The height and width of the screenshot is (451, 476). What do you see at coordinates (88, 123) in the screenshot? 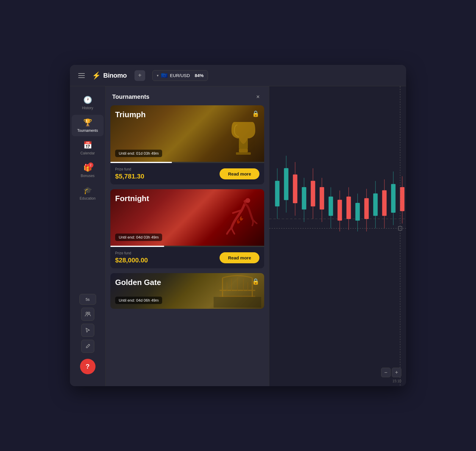
I see `tournaments-icon: 🏆` at bounding box center [88, 123].